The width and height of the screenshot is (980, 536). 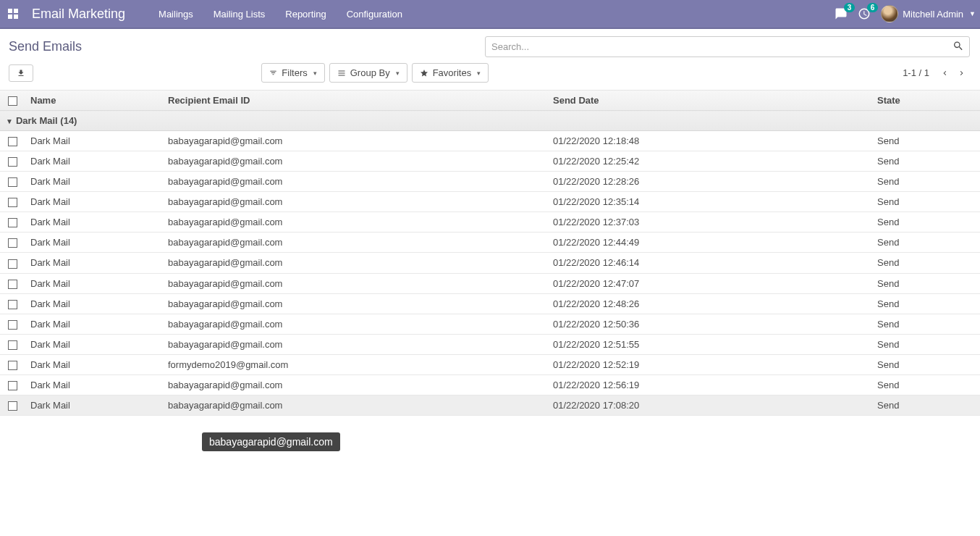 I want to click on col-state-header: State, so click(x=926, y=101).